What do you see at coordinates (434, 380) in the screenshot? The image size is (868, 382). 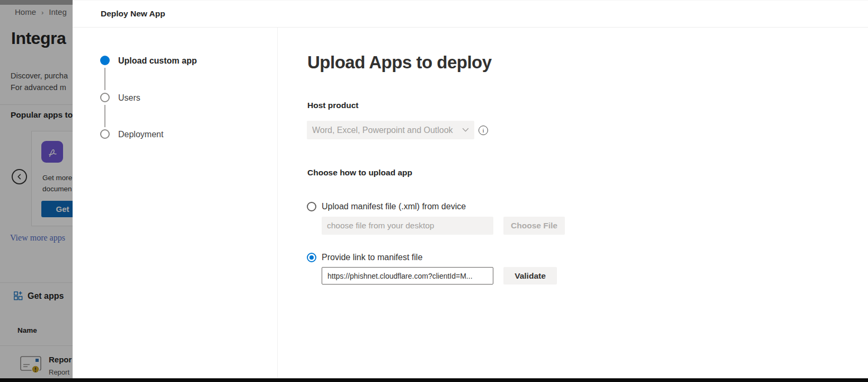 I see `bottom-black-bar` at bounding box center [434, 380].